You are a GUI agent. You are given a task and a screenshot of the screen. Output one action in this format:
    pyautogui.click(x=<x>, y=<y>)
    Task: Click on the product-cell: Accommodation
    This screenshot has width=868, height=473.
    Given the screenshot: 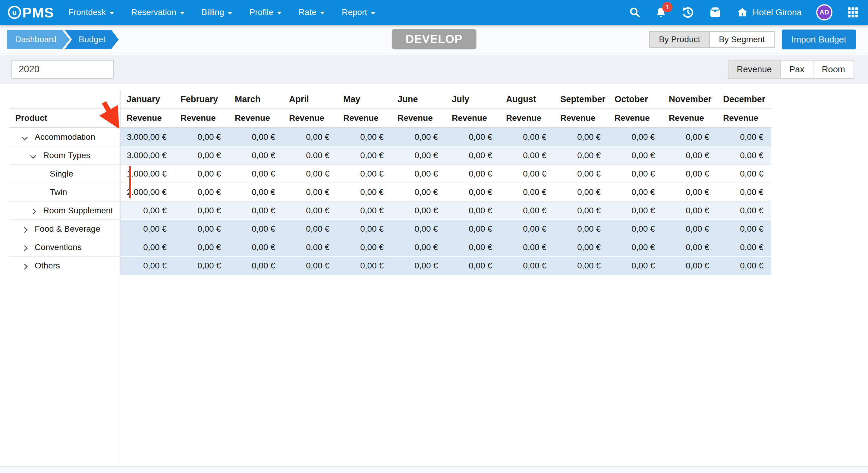 What is the action you would take?
    pyautogui.click(x=65, y=137)
    